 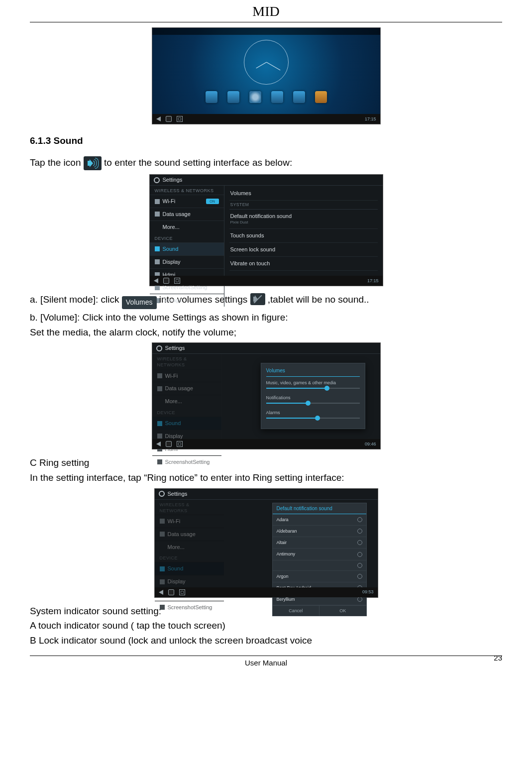 What do you see at coordinates (266, 62) in the screenshot?
I see `analog-clock-widget` at bounding box center [266, 62].